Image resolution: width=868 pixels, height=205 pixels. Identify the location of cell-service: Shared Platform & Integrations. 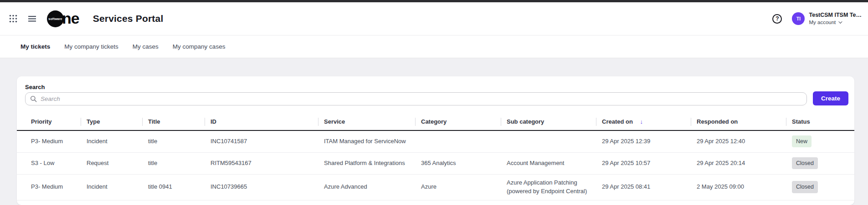
(366, 163).